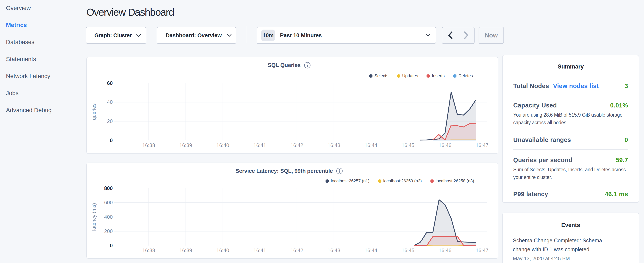  I want to click on svg-text: 40, so click(110, 102).